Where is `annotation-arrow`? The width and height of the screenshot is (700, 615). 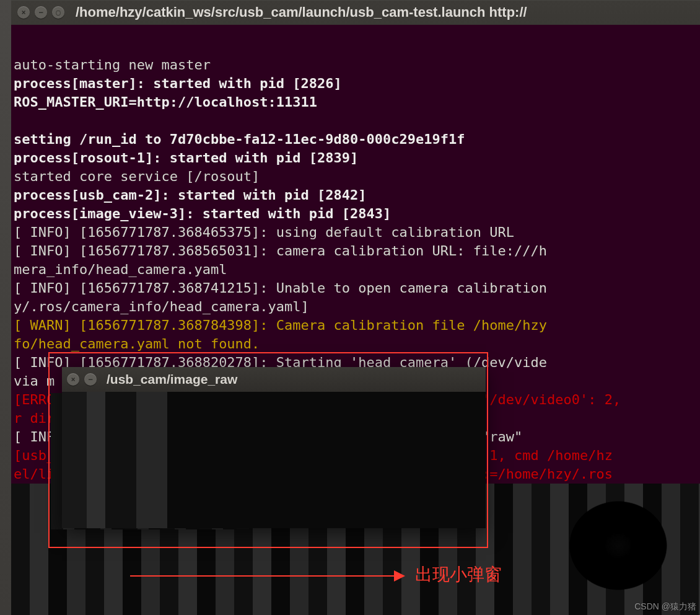 annotation-arrow is located at coordinates (263, 576).